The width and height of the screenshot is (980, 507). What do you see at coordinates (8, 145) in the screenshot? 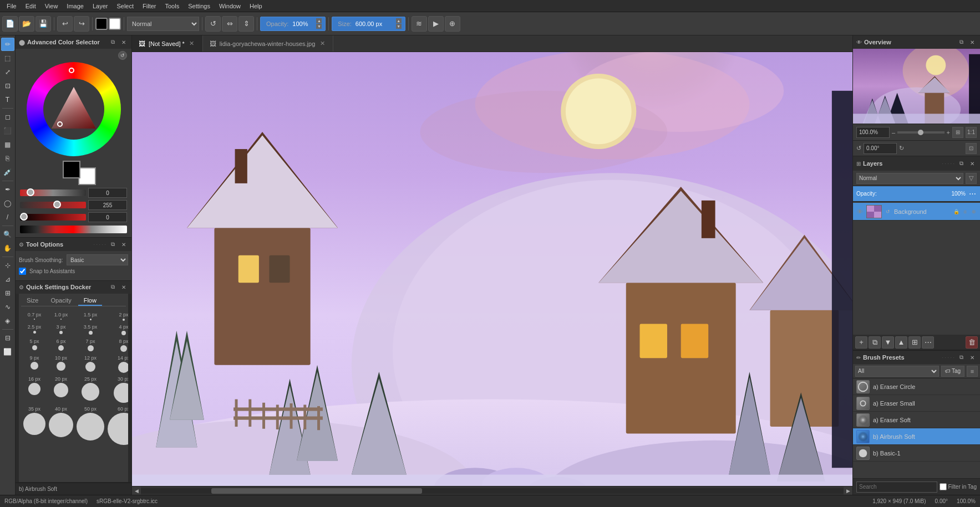
I see `tool-gradient: ▦` at bounding box center [8, 145].